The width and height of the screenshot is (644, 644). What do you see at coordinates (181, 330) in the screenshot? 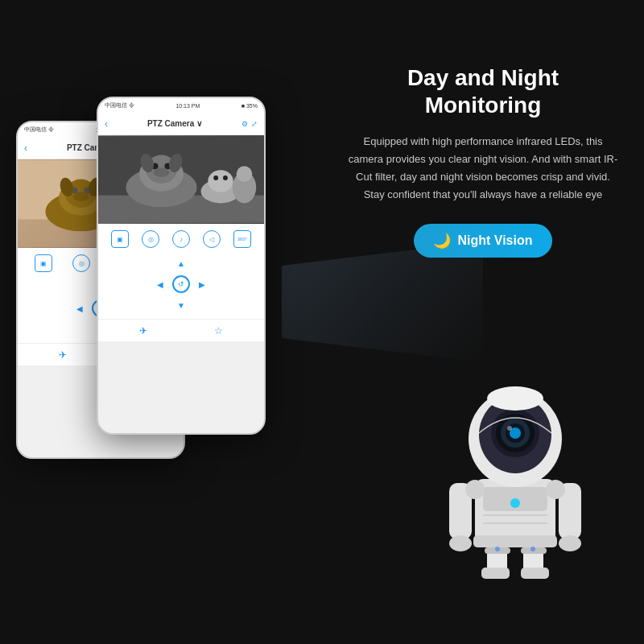
I see `phone-front-bottom: ✈ ☆` at bounding box center [181, 330].